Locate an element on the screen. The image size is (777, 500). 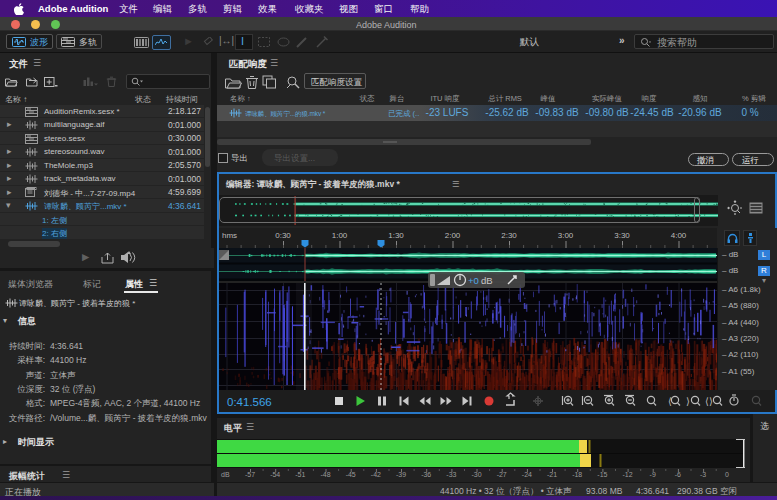
svg-text: -48 is located at coordinates (325, 474).